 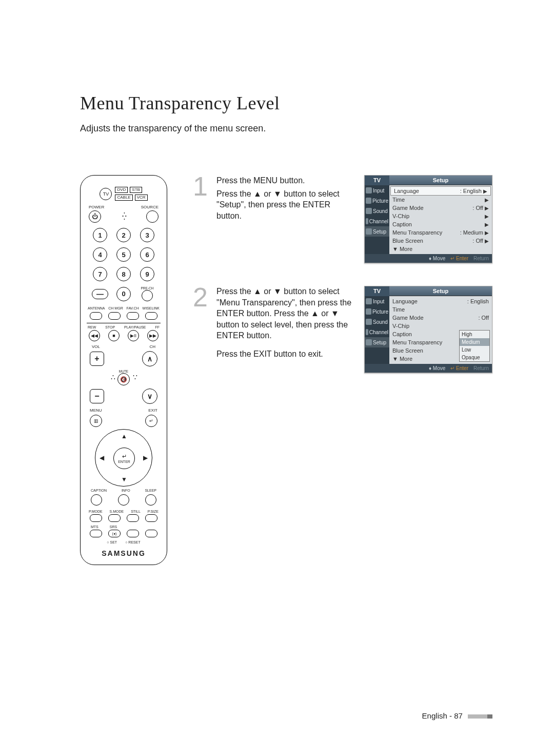 I want to click on num-0: 0, so click(x=124, y=294).